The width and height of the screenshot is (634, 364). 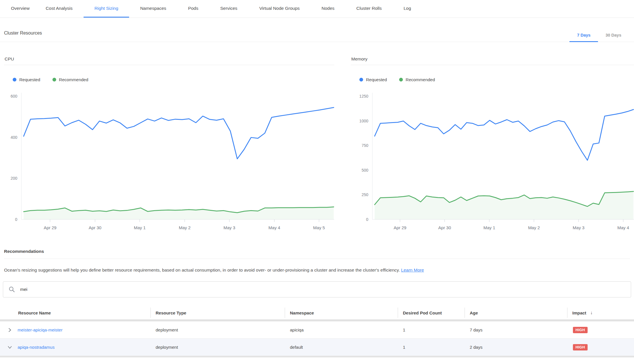 I want to click on column-label: Namespace, so click(x=302, y=313).